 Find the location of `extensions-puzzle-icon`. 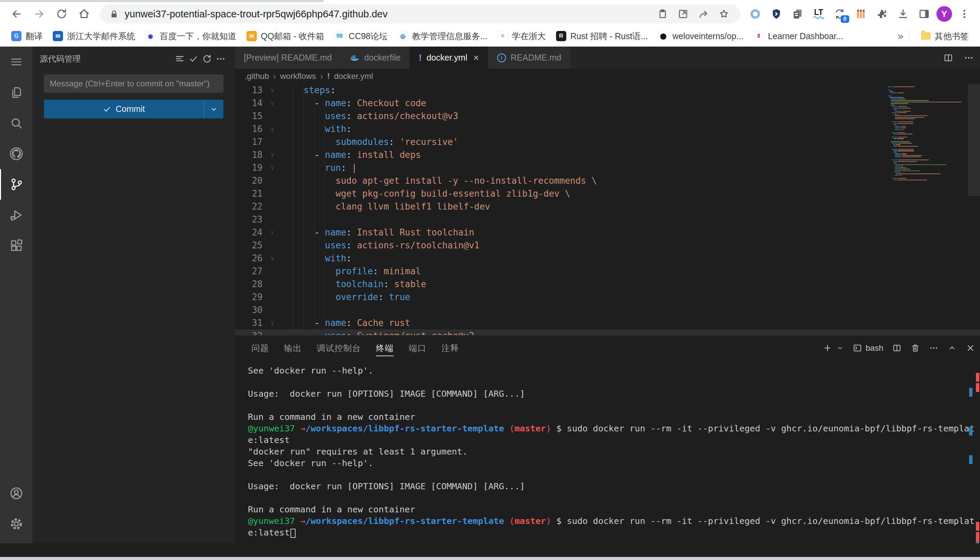

extensions-puzzle-icon is located at coordinates (882, 14).